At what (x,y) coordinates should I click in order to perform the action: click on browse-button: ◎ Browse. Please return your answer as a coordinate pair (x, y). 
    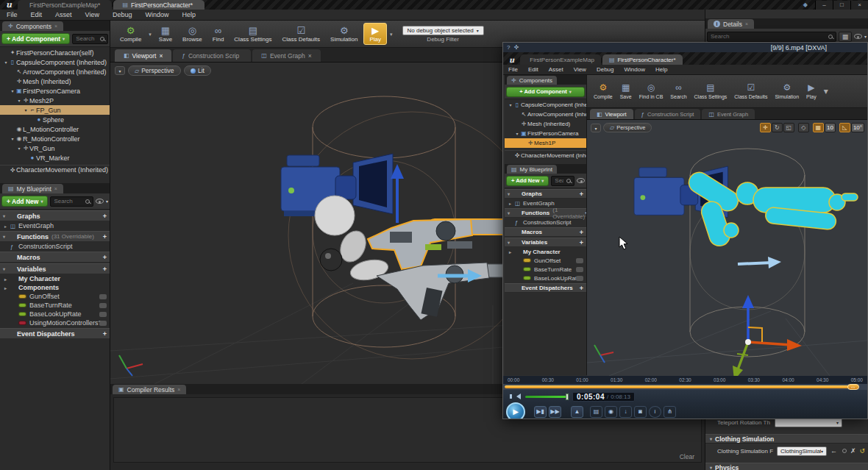
    Looking at the image, I should click on (193, 34).